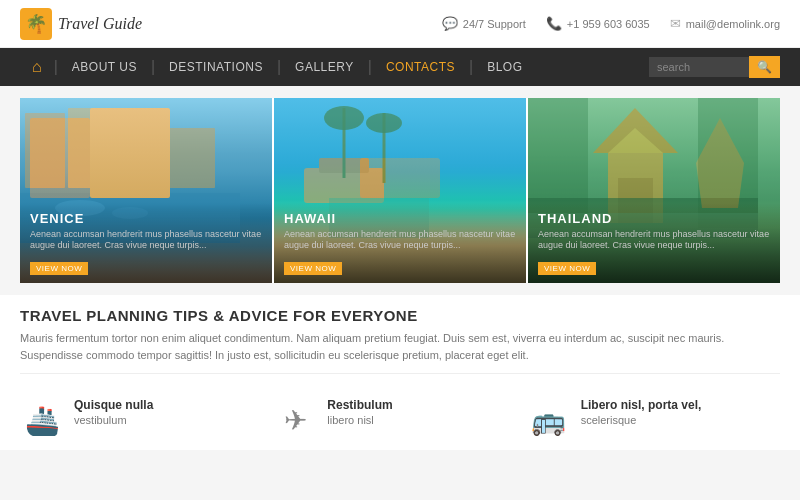 This screenshot has height=500, width=800. I want to click on ship-feature-text: Quisque nulla vestibulum, so click(114, 412).